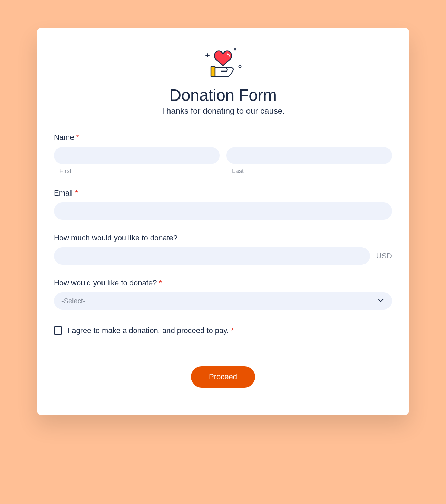 This screenshot has height=504, width=446. What do you see at coordinates (58, 331) in the screenshot?
I see `agree-checkbox` at bounding box center [58, 331].